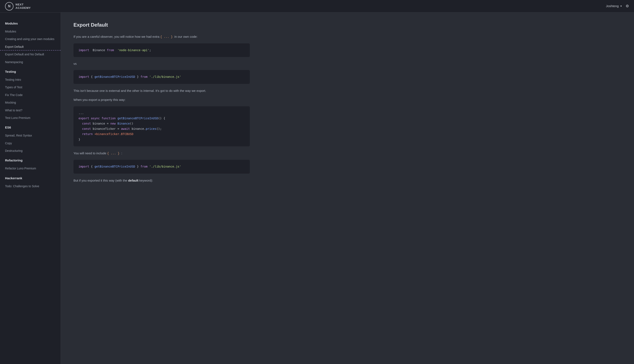 This screenshot has height=364, width=634. What do you see at coordinates (162, 129) in the screenshot?
I see `code-line: const binanceTicker = await binance.pric…` at bounding box center [162, 129].